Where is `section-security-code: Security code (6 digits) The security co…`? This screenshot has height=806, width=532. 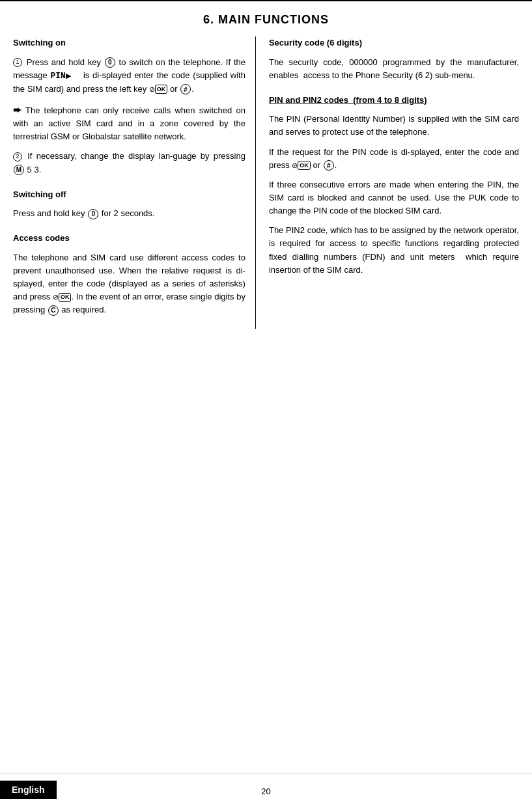
section-security-code: Security code (6 digits) The security co… is located at coordinates (394, 59).